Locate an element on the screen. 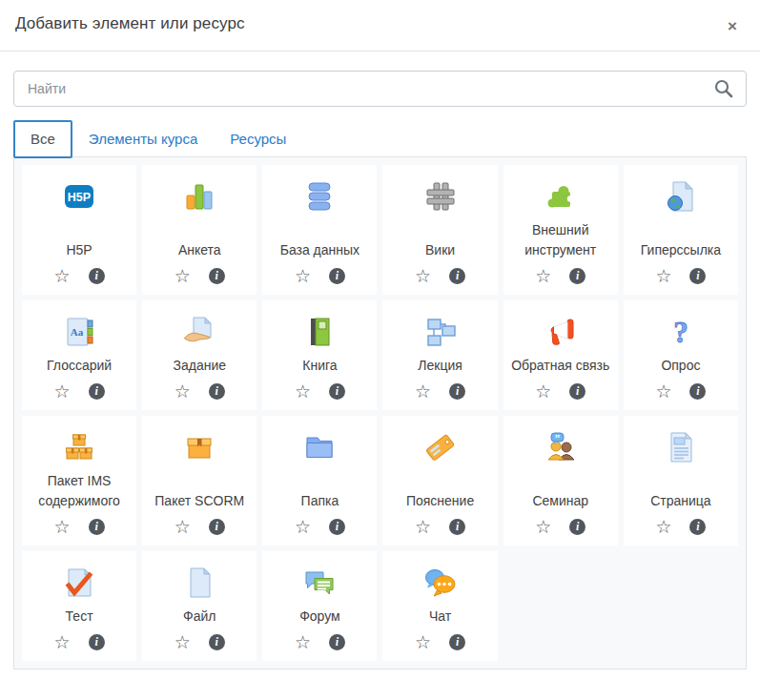 The image size is (760, 700). module-card-lesson: Лекция☆i is located at coordinates (440, 355).